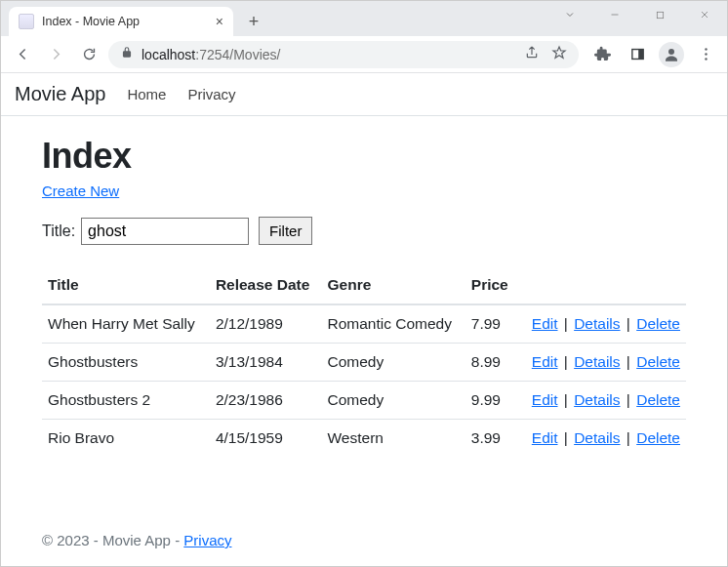 This screenshot has height=567, width=728. What do you see at coordinates (660, 15) in the screenshot?
I see `window-maximize-button` at bounding box center [660, 15].